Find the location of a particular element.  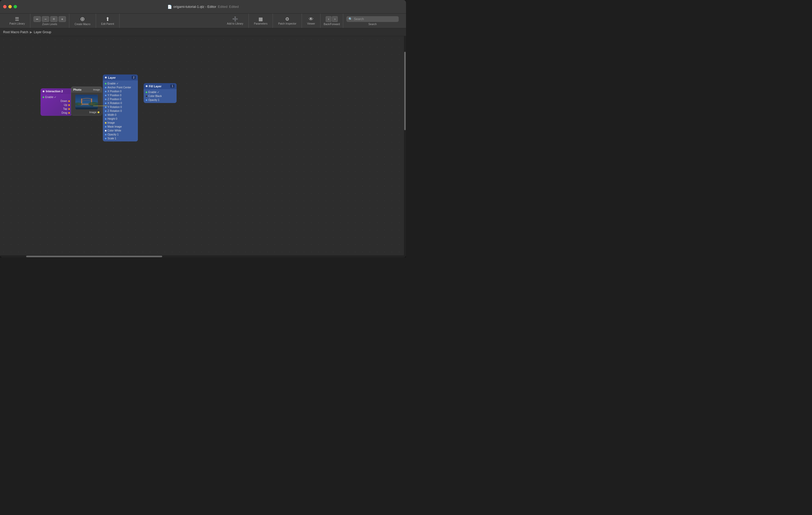

node-photo: Photo Image is located at coordinates (86, 101).